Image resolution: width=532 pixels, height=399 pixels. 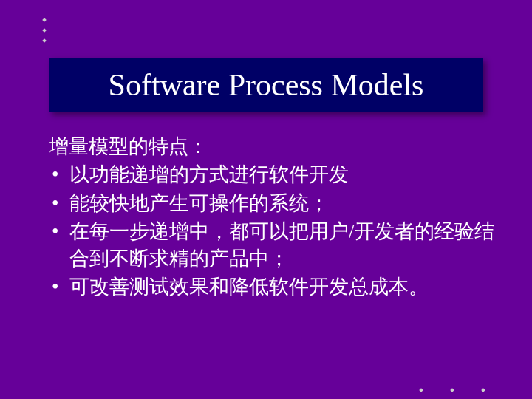 I want to click on list-item: 可改善测试效果和降低软件开发总成本。, so click(x=272, y=287).